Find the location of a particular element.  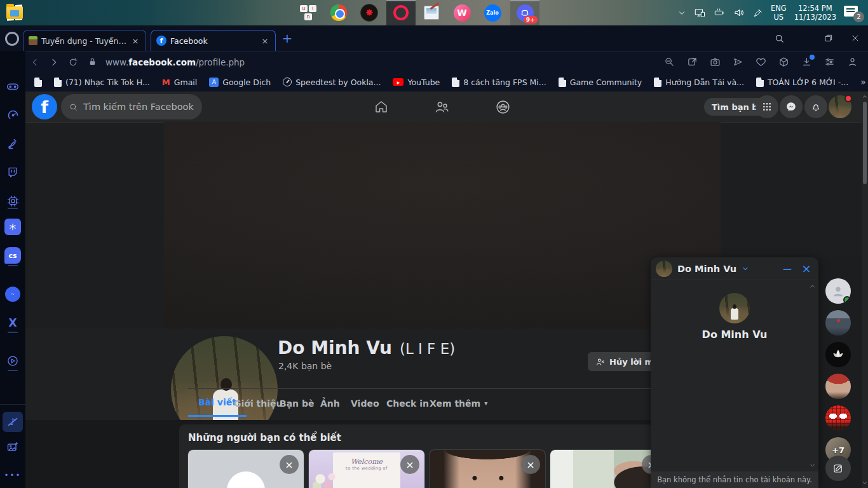

messenger-button is located at coordinates (791, 107).